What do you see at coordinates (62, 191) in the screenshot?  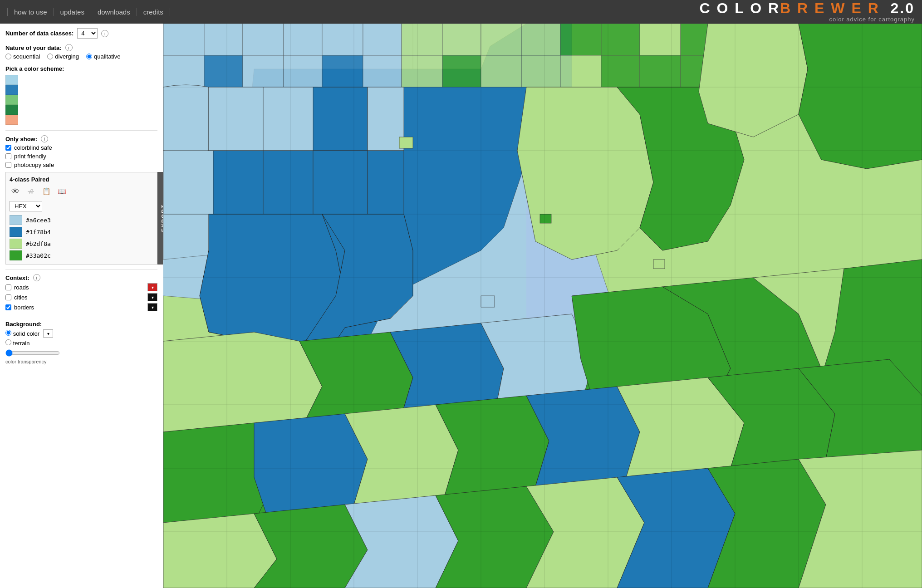 I see `book-icon: 📖` at bounding box center [62, 191].